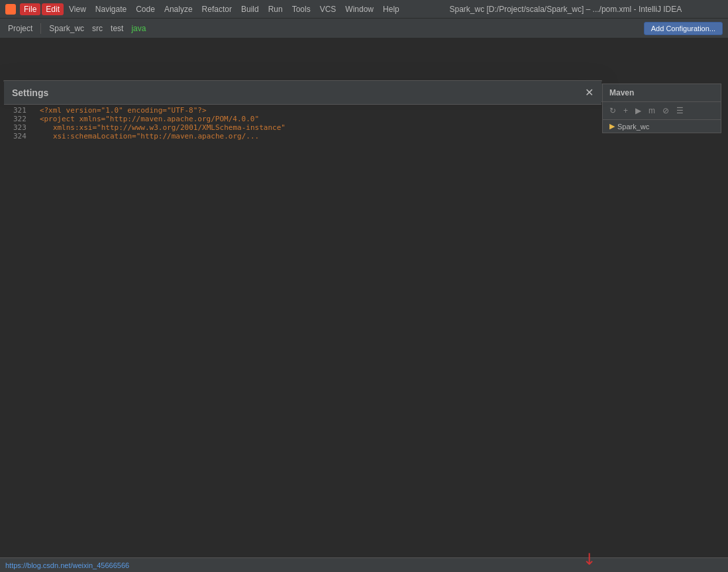 The width and height of the screenshot is (728, 572). I want to click on menu-window: Window, so click(359, 9).